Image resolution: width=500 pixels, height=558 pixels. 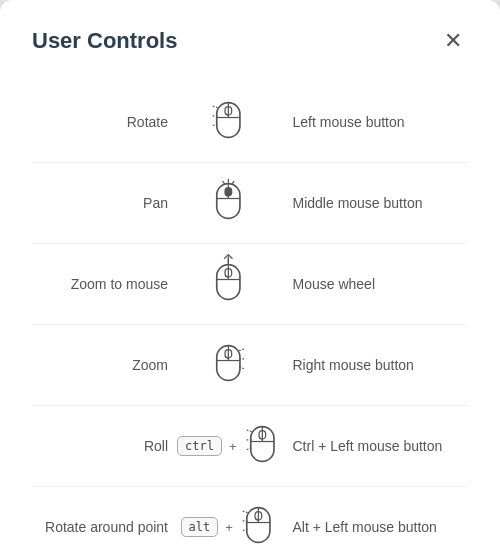 I want to click on action-label: Zoom, so click(x=102, y=366).